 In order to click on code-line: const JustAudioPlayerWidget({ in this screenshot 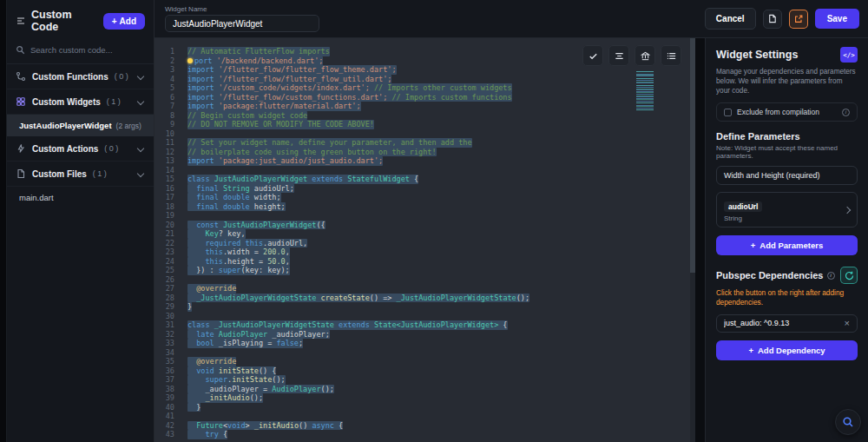, I will do `click(441, 226)`.